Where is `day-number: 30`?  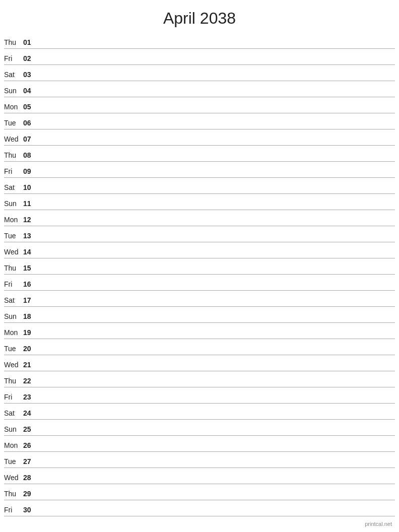 day-number: 30 is located at coordinates (29, 511).